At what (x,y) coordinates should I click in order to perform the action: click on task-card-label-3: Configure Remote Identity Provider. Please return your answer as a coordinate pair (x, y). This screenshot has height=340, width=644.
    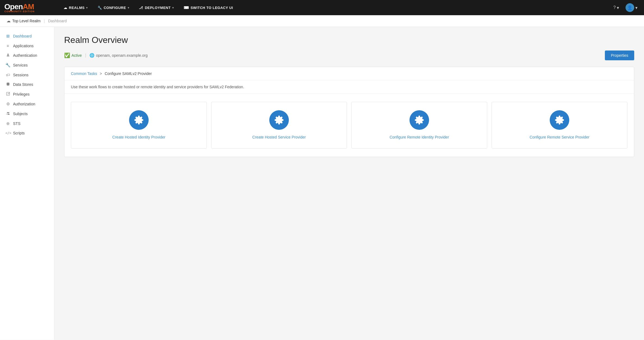
    Looking at the image, I should click on (420, 137).